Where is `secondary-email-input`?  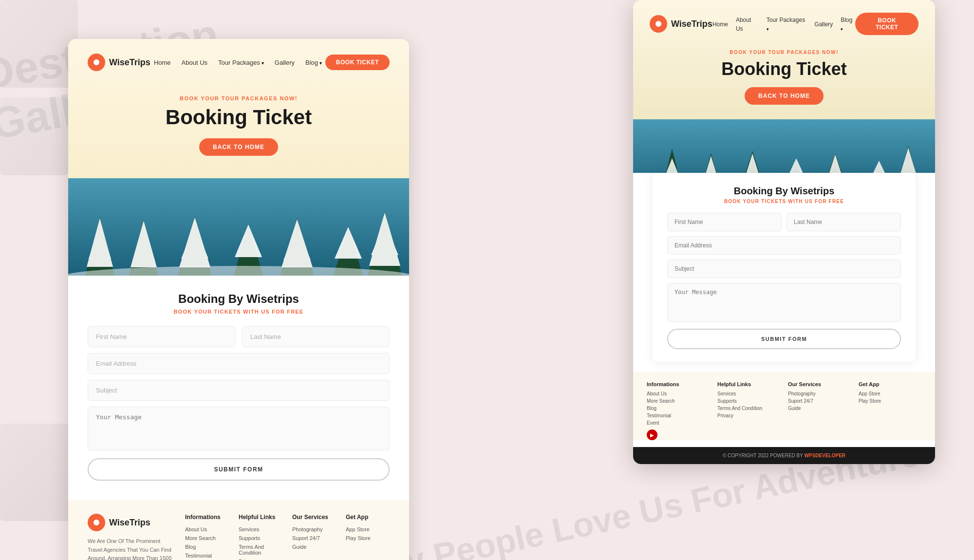
secondary-email-input is located at coordinates (784, 245).